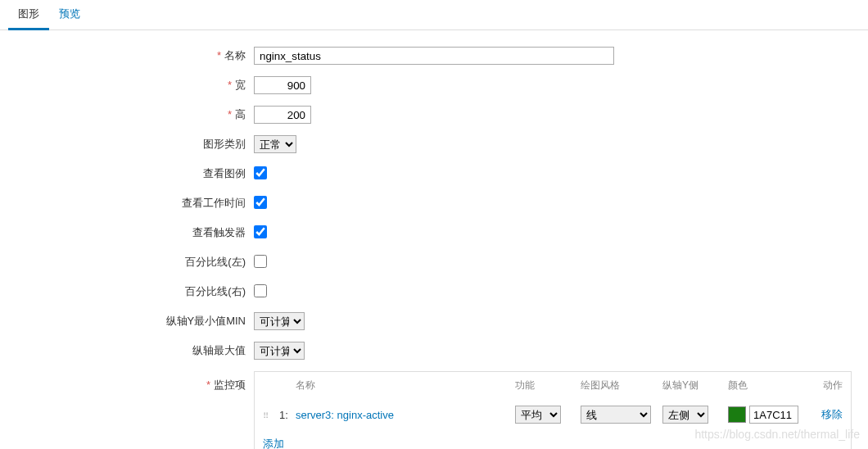 Image resolution: width=868 pixels, height=449 pixels. What do you see at coordinates (737, 415) in the screenshot?
I see `color-swatch` at bounding box center [737, 415].